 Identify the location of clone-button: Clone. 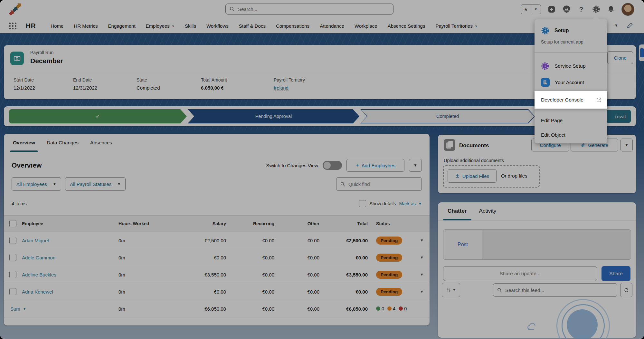
(620, 58).